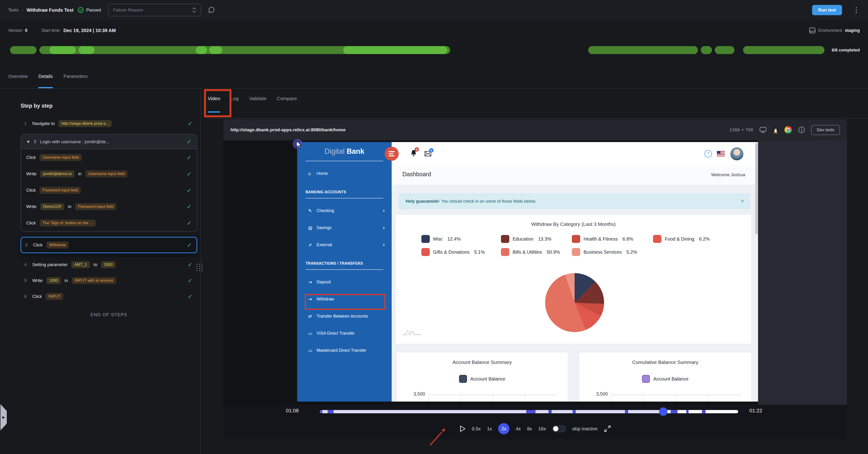 The image size is (868, 454). I want to click on app-scrollbar, so click(757, 272).